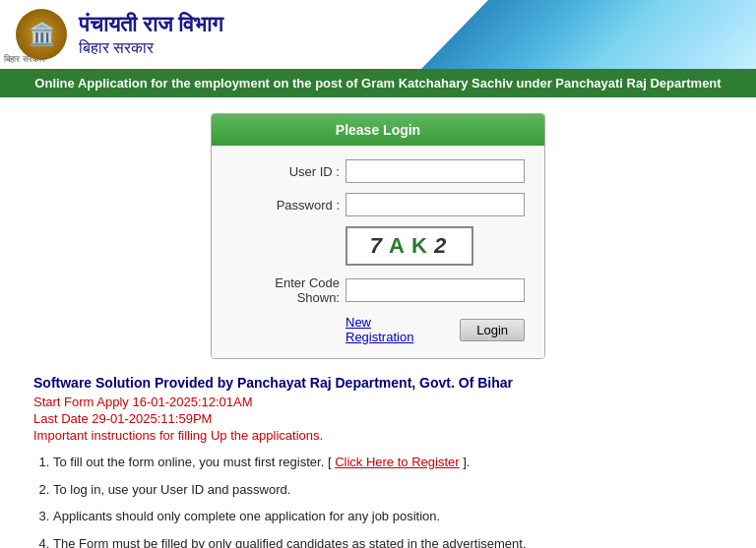  What do you see at coordinates (378, 330) in the screenshot?
I see `form-bottom-row: New Registration Login` at bounding box center [378, 330].